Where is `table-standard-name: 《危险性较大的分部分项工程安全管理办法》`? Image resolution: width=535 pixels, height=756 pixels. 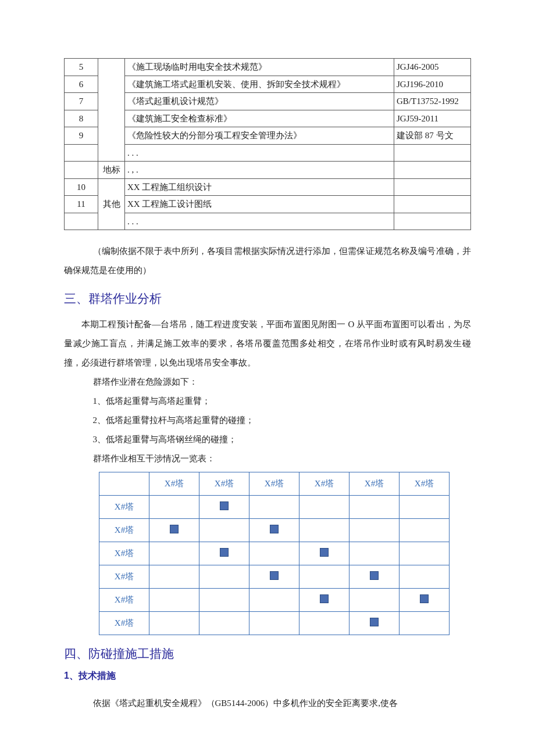 table-standard-name: 《危险性较大的分部分项工程安全管理办法》 is located at coordinates (259, 136).